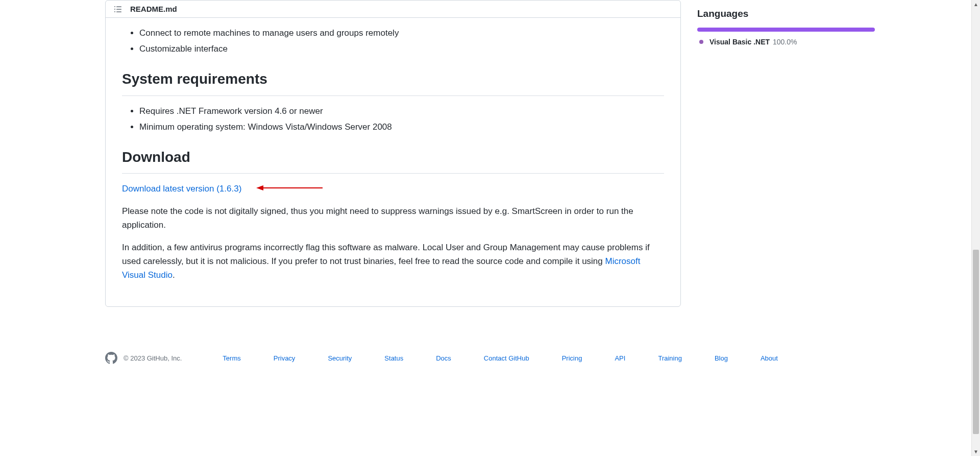 Image resolution: width=980 pixels, height=456 pixels. What do you see at coordinates (394, 358) in the screenshot?
I see `footer-link-status: Status` at bounding box center [394, 358].